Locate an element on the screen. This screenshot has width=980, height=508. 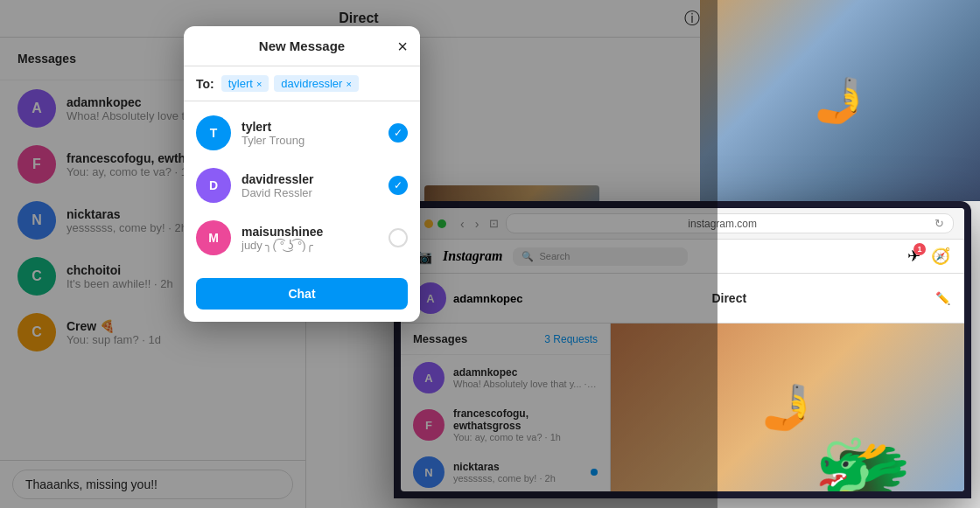
modal-user-item: D davidressler David Ressler ✓ is located at coordinates (302, 185).